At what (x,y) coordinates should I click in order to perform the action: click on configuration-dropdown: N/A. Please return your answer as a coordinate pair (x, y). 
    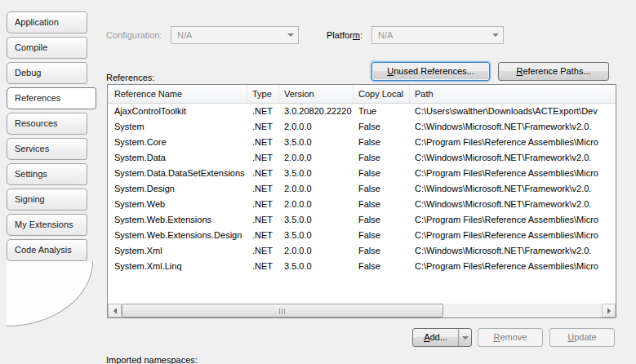
    Looking at the image, I should click on (235, 35).